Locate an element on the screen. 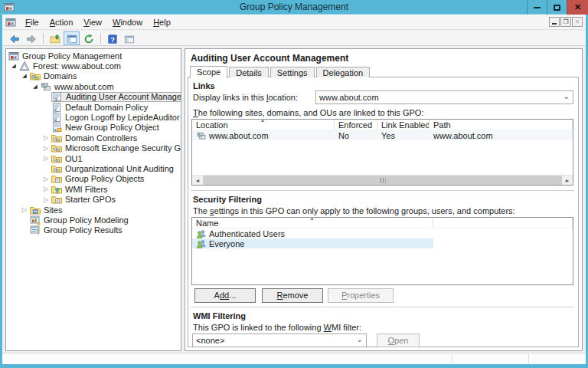 The height and width of the screenshot is (368, 588). menubar-items: FileActionViewWindowHelp is located at coordinates (98, 22).